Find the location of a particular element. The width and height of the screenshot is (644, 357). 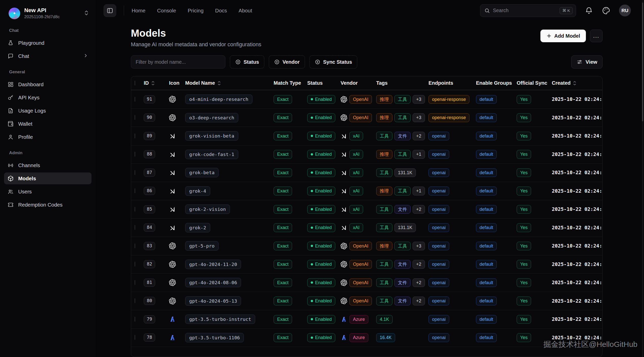

filter-button-sync-status: Sync Status is located at coordinates (333, 62).